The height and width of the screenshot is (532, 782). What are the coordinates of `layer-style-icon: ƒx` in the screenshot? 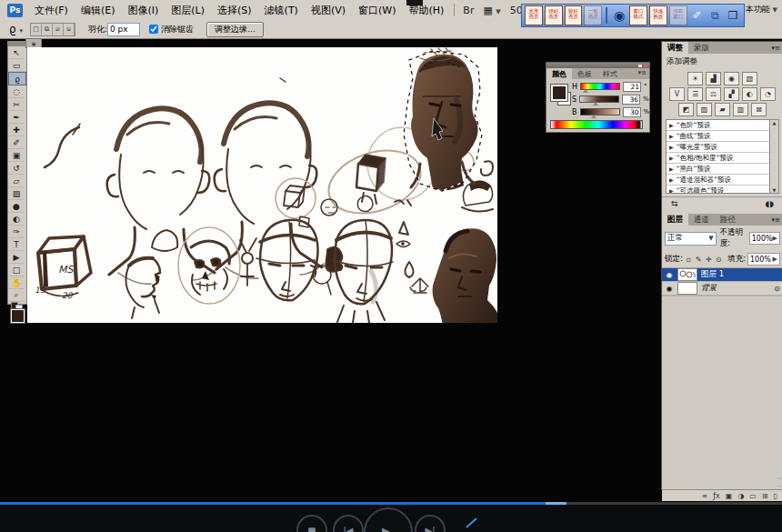 It's located at (717, 497).